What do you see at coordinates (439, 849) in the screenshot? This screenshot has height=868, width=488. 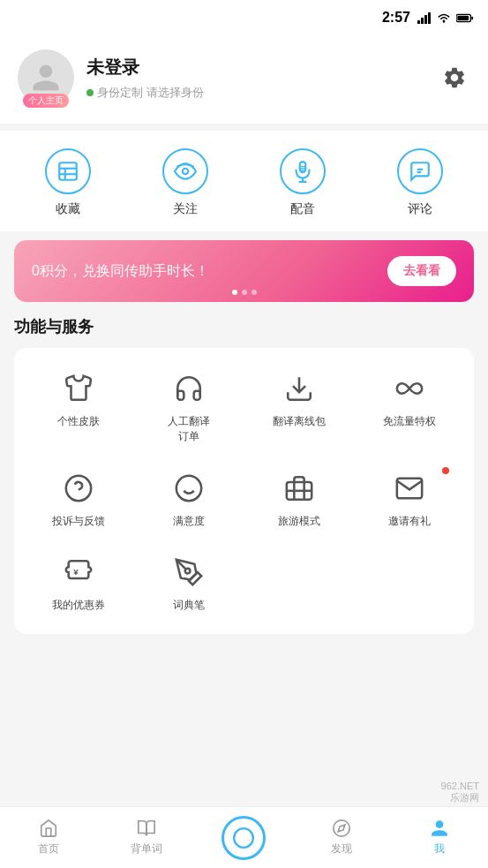 I see `nav-mine-label: 我` at bounding box center [439, 849].